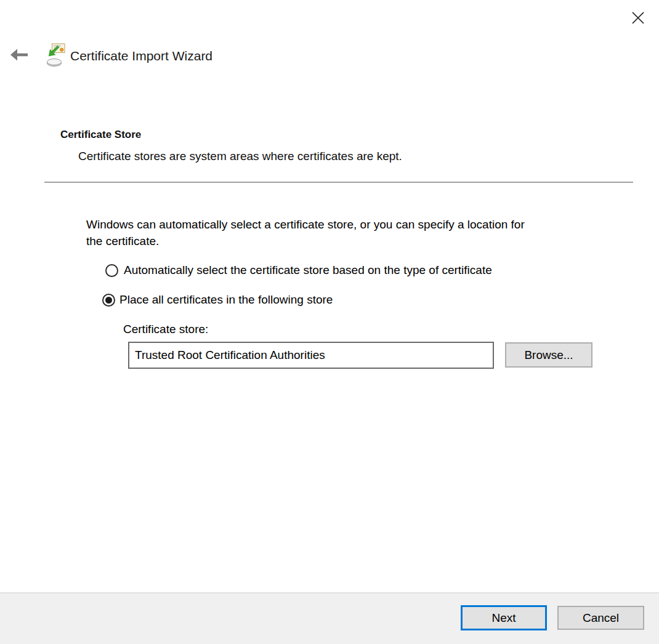 This screenshot has height=644, width=659. What do you see at coordinates (19, 55) in the screenshot?
I see `back-arrow-icon` at bounding box center [19, 55].